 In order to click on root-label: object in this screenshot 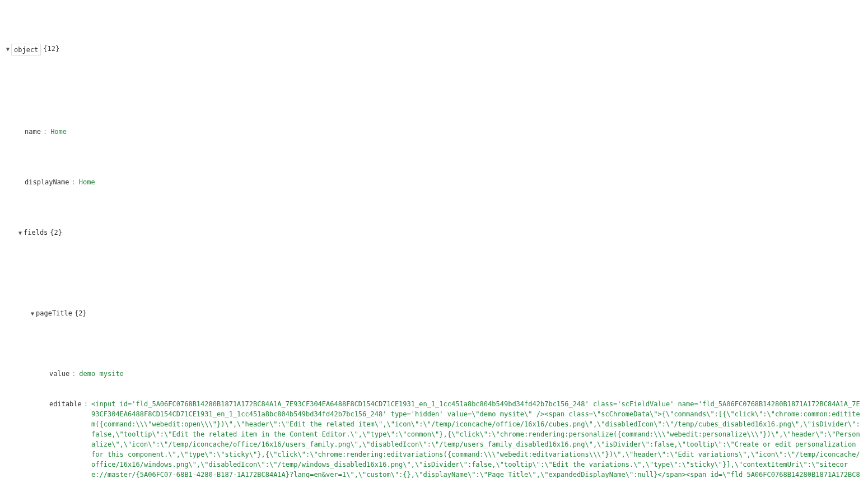, I will do `click(26, 50)`.